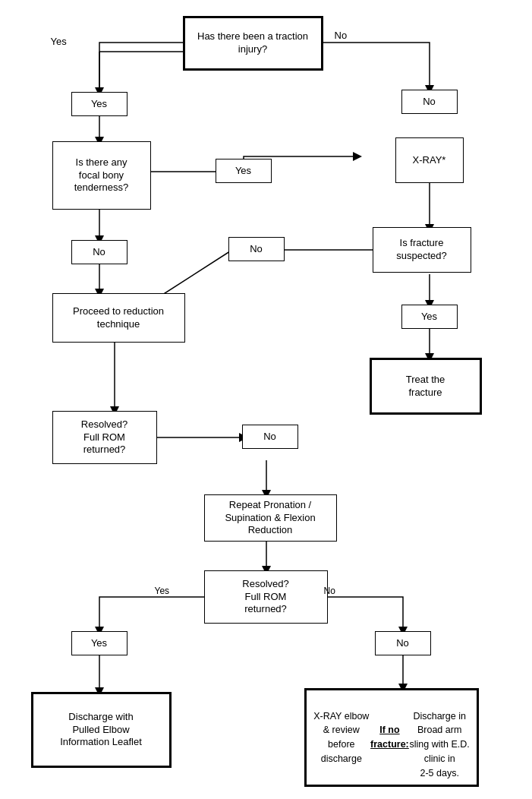 The height and width of the screenshot is (799, 532). What do you see at coordinates (102, 175) in the screenshot?
I see `focal-box: Is there anyfocal bonytenderness?` at bounding box center [102, 175].